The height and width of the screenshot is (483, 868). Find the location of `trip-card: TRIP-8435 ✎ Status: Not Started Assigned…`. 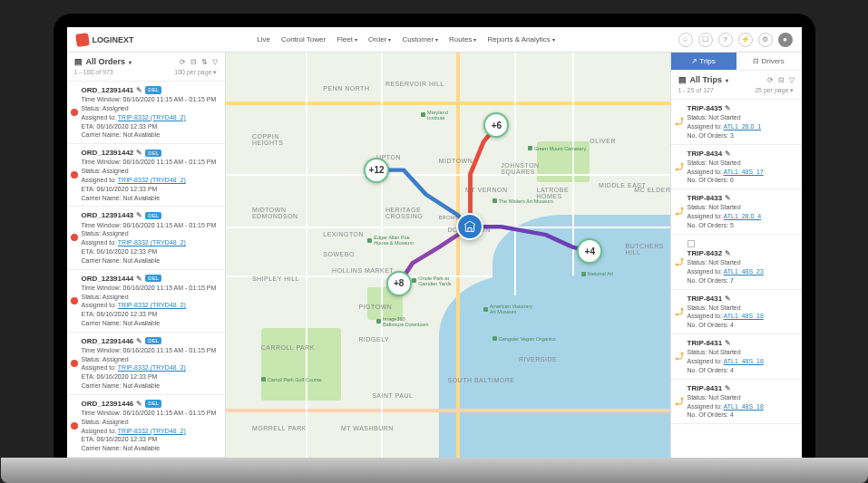

trip-card: TRIP-8435 ✎ Status: Not Started Assigned… is located at coordinates (736, 122).